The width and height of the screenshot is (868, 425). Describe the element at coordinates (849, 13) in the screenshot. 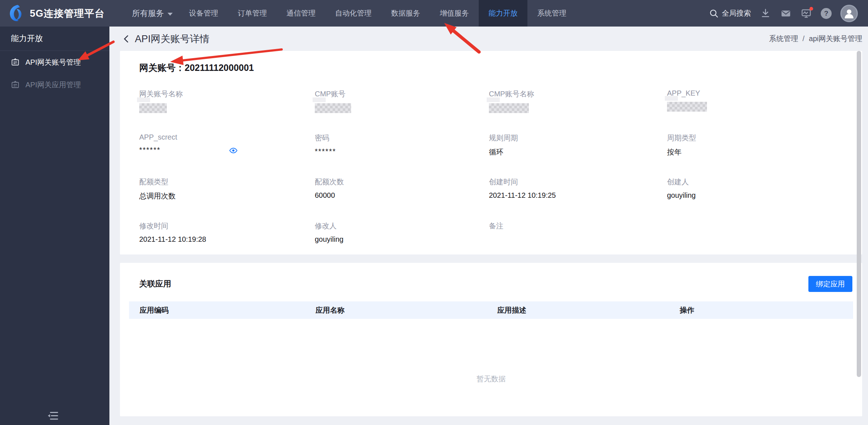

I see `avatar` at that location.